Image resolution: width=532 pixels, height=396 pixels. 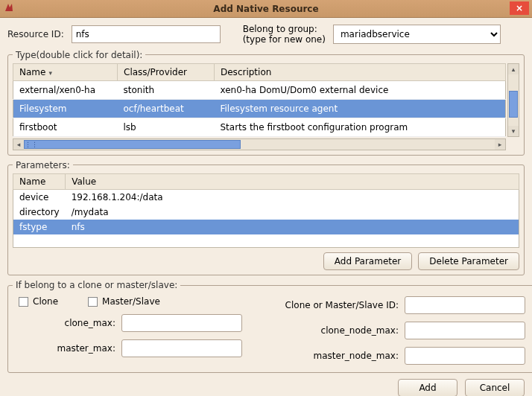 What do you see at coordinates (166, 89) in the screenshot?
I see `type-cell-class: stonith` at bounding box center [166, 89].